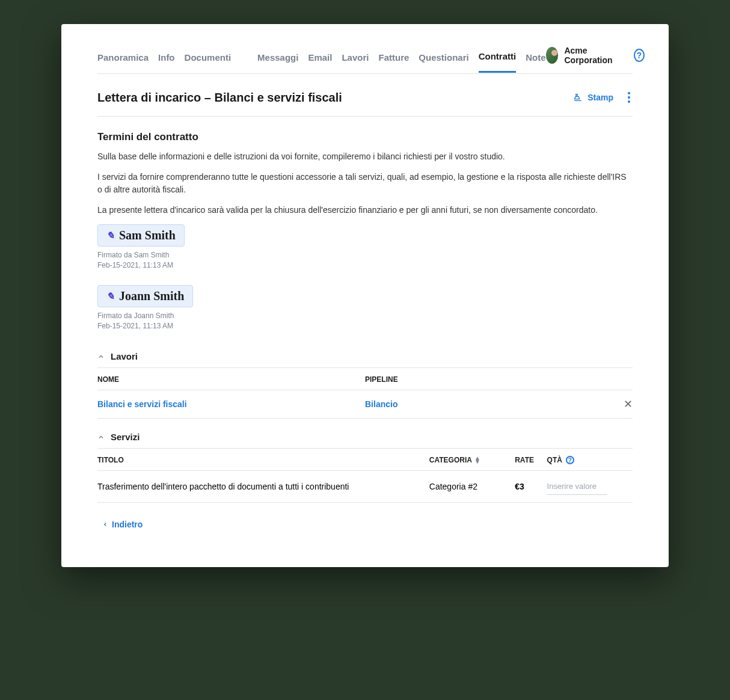 Image resolution: width=730 pixels, height=700 pixels. I want to click on back-label: Indietro, so click(127, 524).